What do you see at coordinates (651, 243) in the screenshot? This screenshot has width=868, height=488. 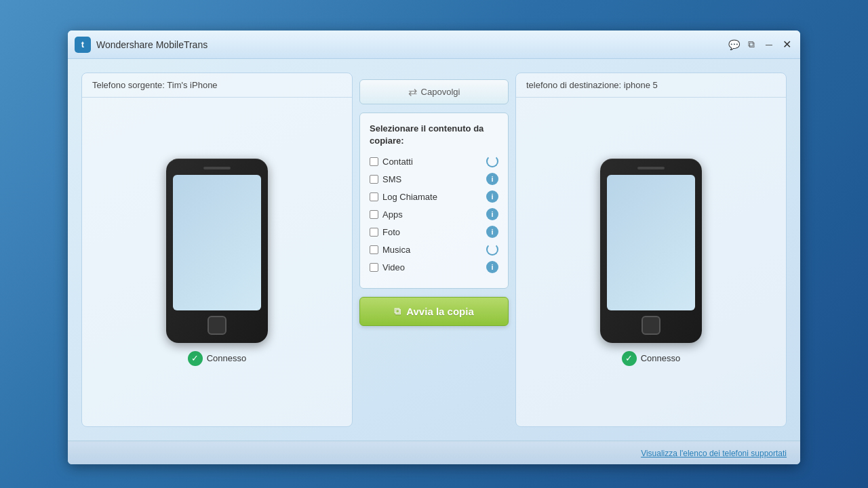 I see `dest-phone-screen` at bounding box center [651, 243].